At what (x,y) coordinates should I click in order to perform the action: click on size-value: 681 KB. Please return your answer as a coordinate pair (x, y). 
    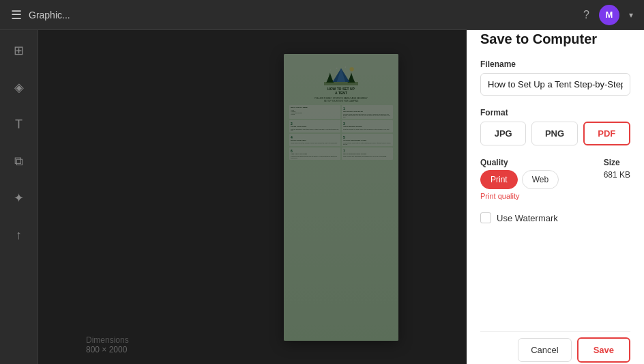
    Looking at the image, I should click on (617, 175).